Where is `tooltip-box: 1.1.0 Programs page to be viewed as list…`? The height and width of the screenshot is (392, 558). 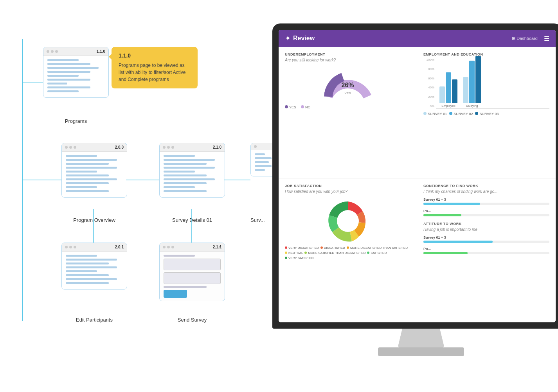
tooltip-box: 1.1.0 Programs page to be viewed as list… is located at coordinates (155, 68).